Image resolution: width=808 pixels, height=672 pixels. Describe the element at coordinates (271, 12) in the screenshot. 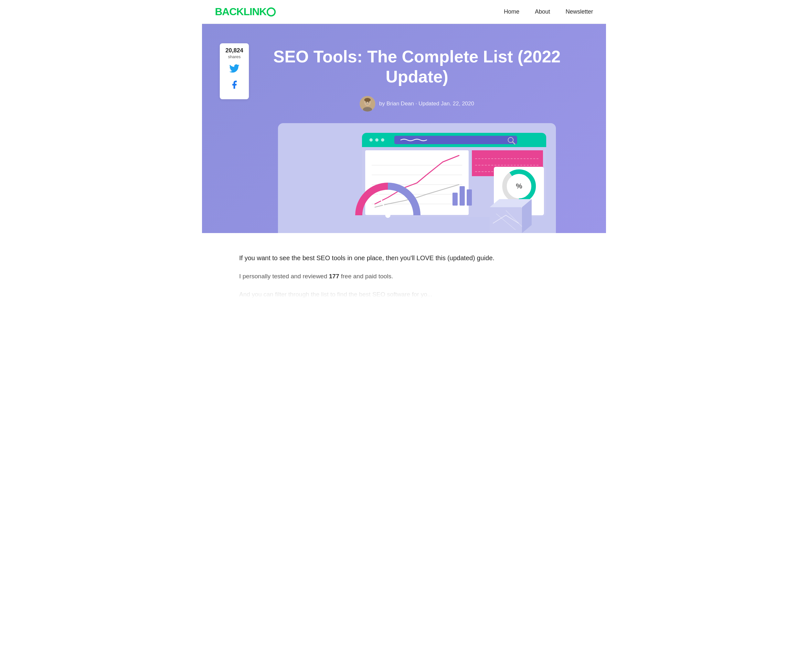

I see `logo-o-circle` at that location.